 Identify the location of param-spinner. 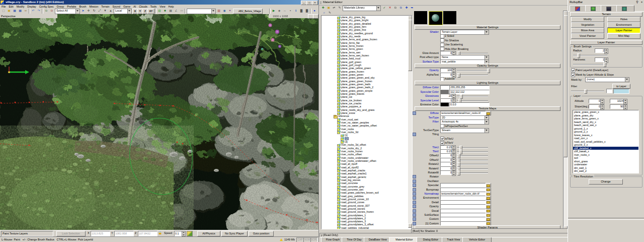
(454, 173).